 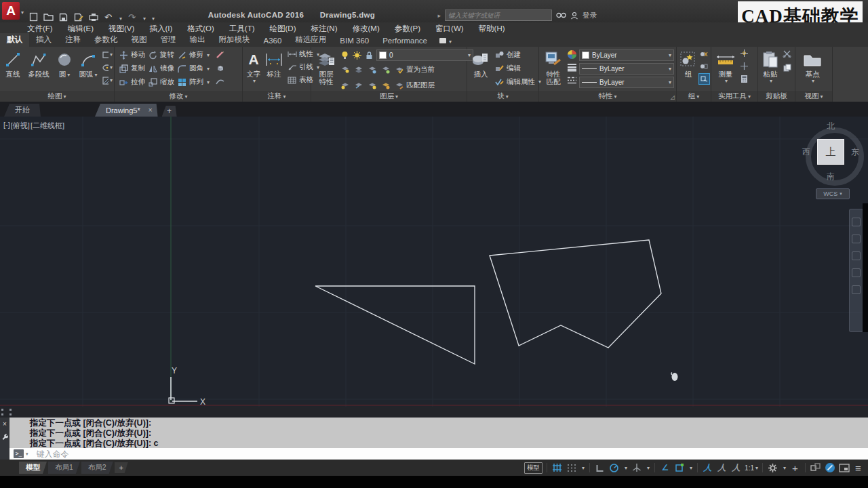 I want to click on tool-copy: 复制, so click(x=132, y=68).